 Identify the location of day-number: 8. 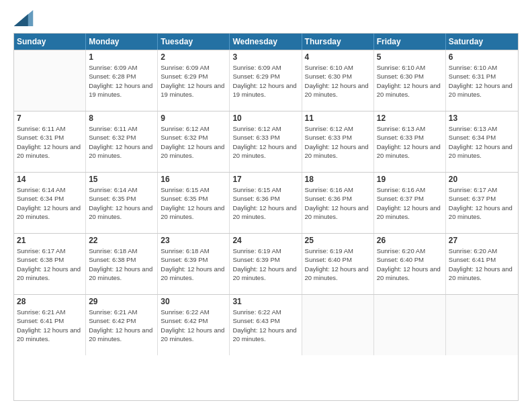
(122, 118).